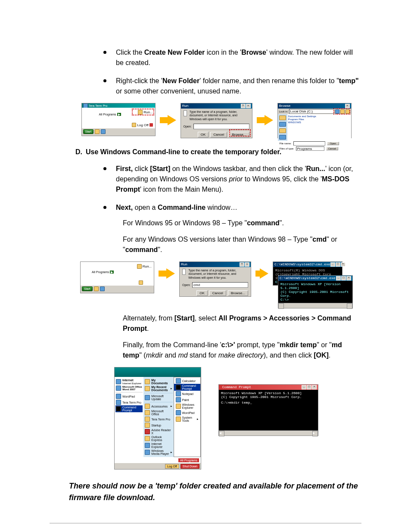  Describe the element at coordinates (268, 402) in the screenshot. I see `cmd-prompt: C:\>mkdir temp_` at that location.